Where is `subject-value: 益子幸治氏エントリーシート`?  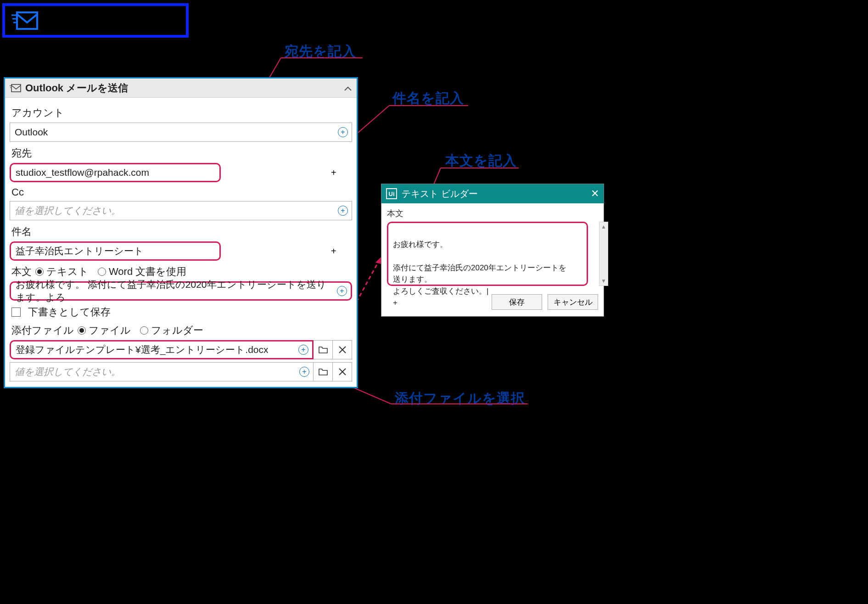
subject-value: 益子幸治氏エントリーシート is located at coordinates (80, 251).